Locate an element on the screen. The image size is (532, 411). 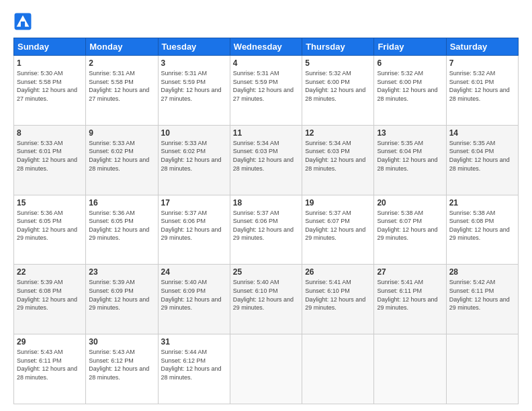
day-cell-5: 5 Sunrise: 5:32 AM Sunset: 6:00 PM Dayli… is located at coordinates (339, 91).